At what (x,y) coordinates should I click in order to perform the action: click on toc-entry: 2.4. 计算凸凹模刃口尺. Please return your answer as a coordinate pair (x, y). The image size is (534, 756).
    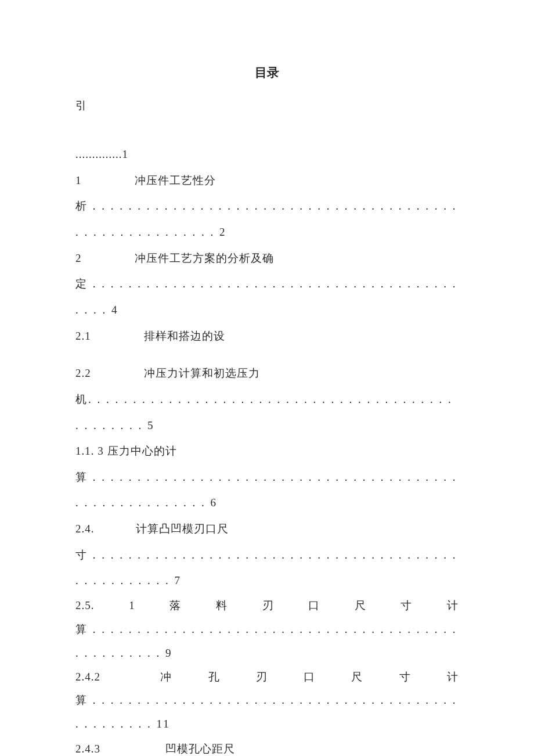
    Looking at the image, I should click on (267, 530).